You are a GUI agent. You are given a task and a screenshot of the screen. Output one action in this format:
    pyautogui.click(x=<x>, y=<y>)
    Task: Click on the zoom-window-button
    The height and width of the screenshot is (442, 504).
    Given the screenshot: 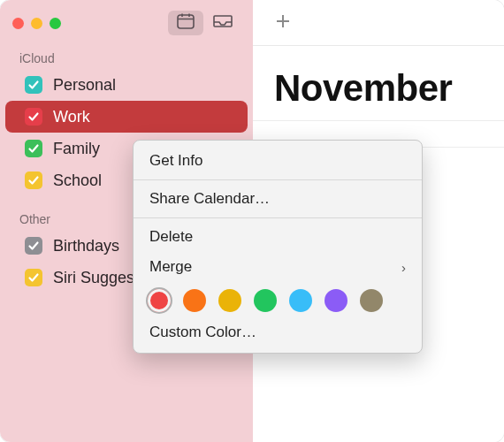 What is the action you would take?
    pyautogui.click(x=55, y=23)
    